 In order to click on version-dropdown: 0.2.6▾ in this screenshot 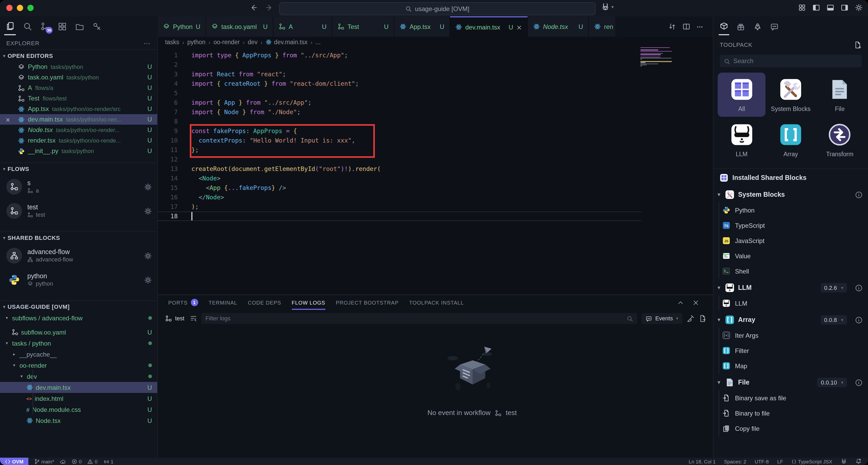, I will do `click(834, 288)`.